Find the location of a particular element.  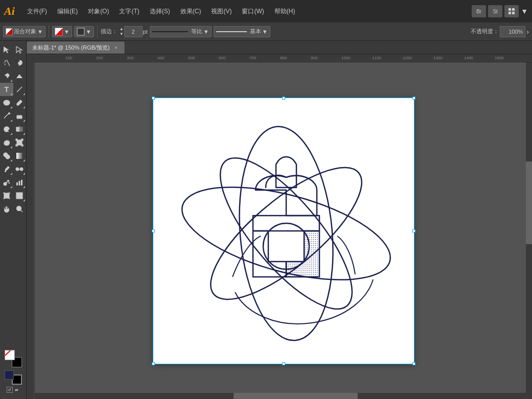

slice-tool is located at coordinates (20, 196).